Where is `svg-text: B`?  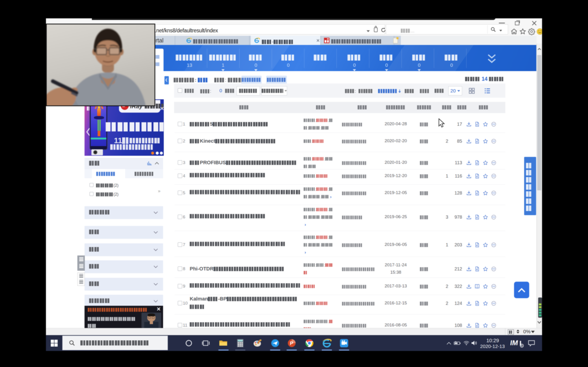 svg-text: B is located at coordinates (522, 346).